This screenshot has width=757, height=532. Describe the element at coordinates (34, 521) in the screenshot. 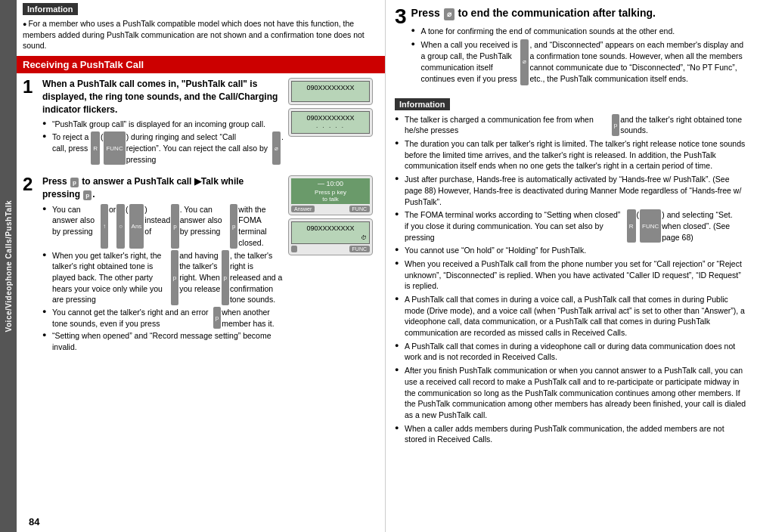

I see `page-number: 84` at that location.